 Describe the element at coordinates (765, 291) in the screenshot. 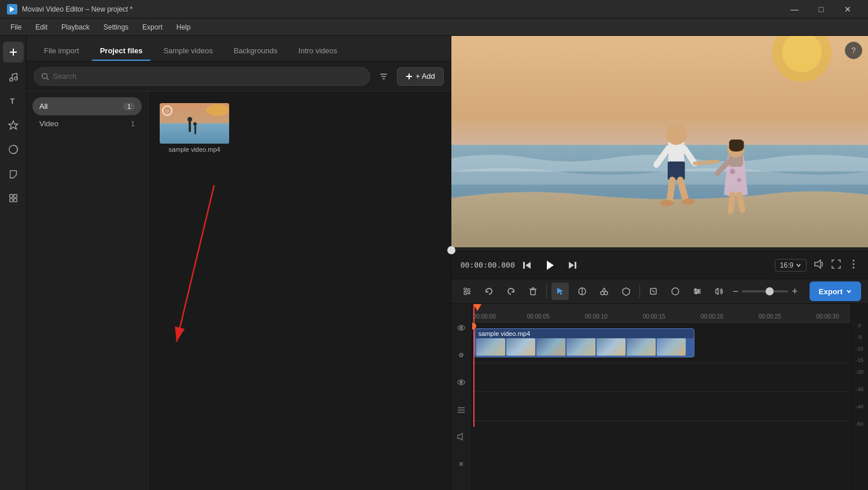

I see `zoom-slider` at that location.